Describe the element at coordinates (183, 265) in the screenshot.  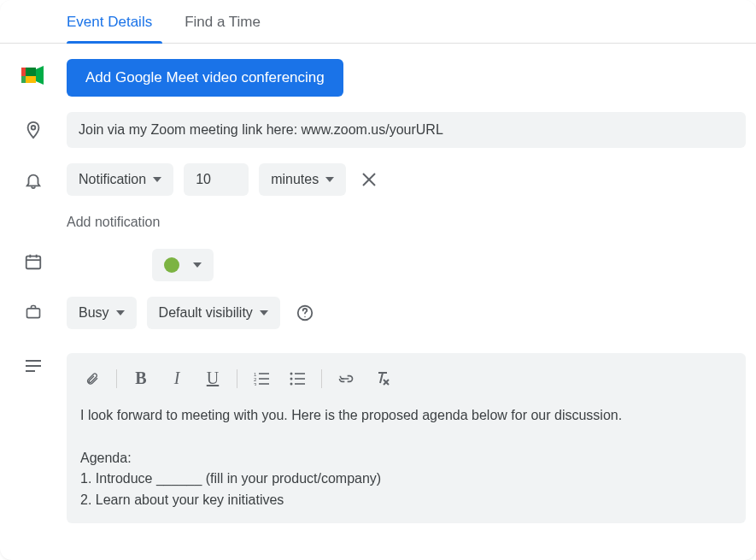
I see `event-color-select` at that location.